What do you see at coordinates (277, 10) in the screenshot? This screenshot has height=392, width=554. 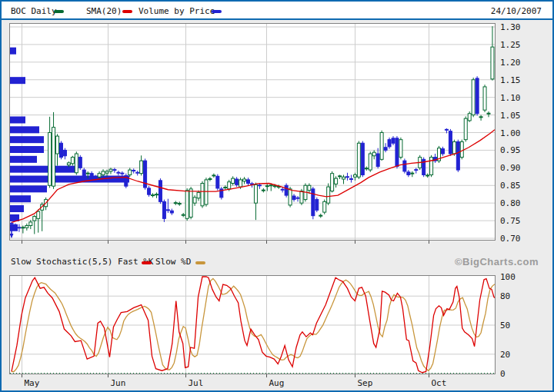 I see `main-legend: BOC Daily SMA(20) Volume by Price 24/10/…` at bounding box center [277, 10].